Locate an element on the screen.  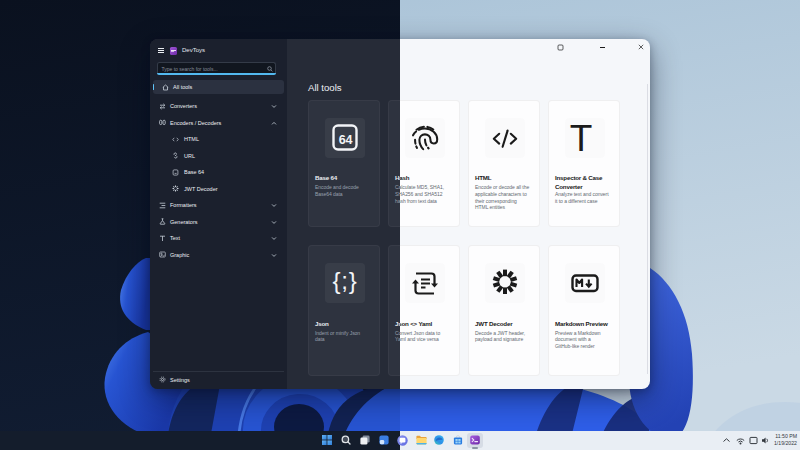
svg-text: 64 is located at coordinates (346, 139).